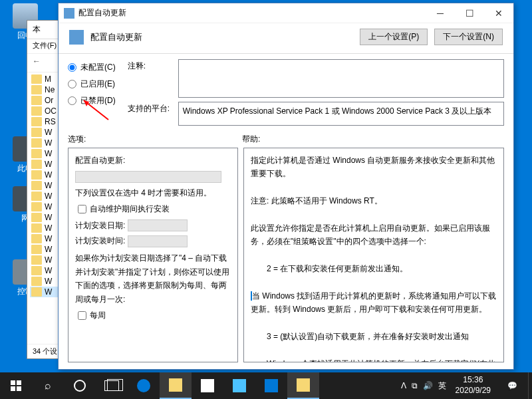 The height and width of the screenshot is (399, 532). Describe the element at coordinates (499, 13) in the screenshot. I see `close-button: ✕` at that location.